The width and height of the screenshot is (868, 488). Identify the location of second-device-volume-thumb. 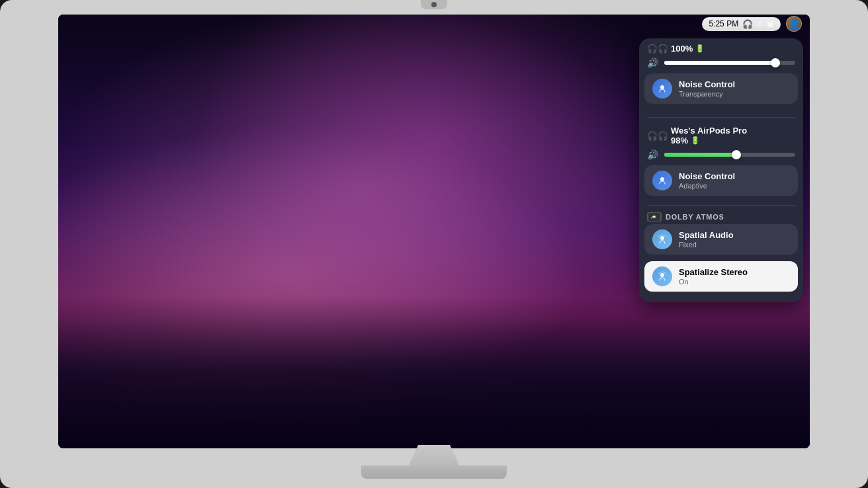
(736, 155).